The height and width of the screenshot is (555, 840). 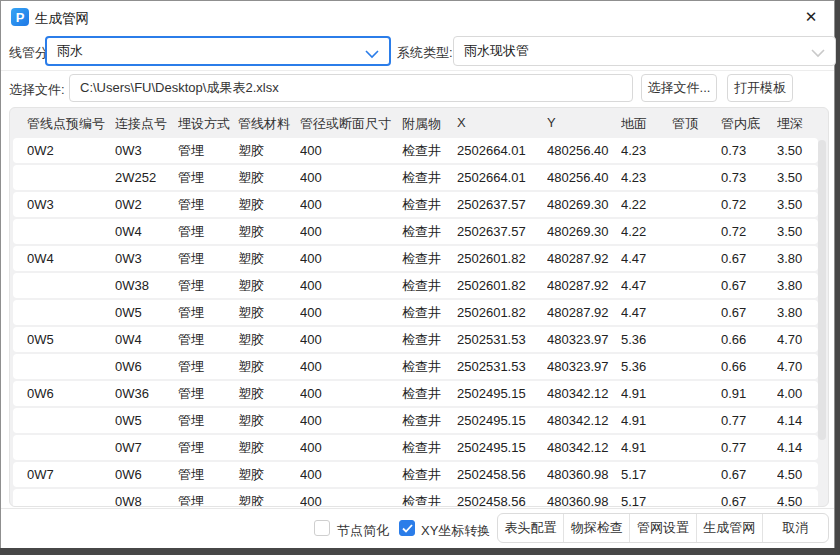 I want to click on scrollbar, so click(x=822, y=321).